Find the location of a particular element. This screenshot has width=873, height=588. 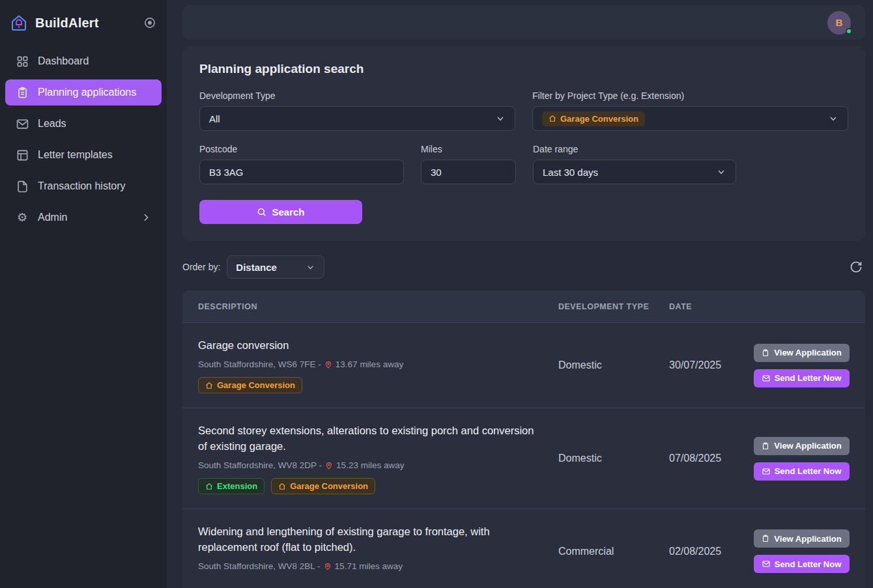

topbar: B is located at coordinates (524, 22).